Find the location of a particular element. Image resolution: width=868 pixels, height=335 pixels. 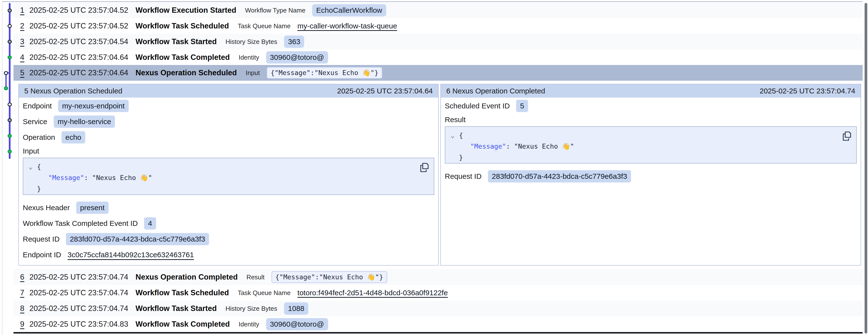

event-row-7: 7 2025-02-25 UTC 23:57:04.74 Workflow Ta… is located at coordinates (439, 293).